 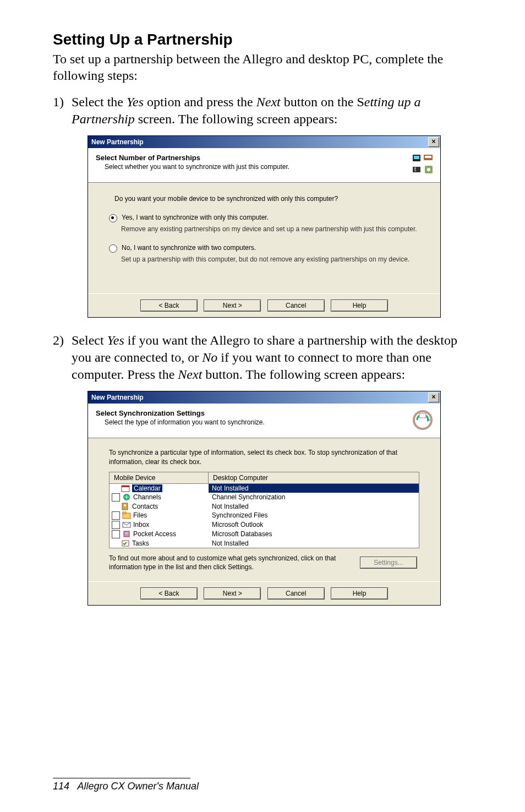 I want to click on radio-yes: Yes, I want to synchronize with only thi…, so click(x=267, y=218).